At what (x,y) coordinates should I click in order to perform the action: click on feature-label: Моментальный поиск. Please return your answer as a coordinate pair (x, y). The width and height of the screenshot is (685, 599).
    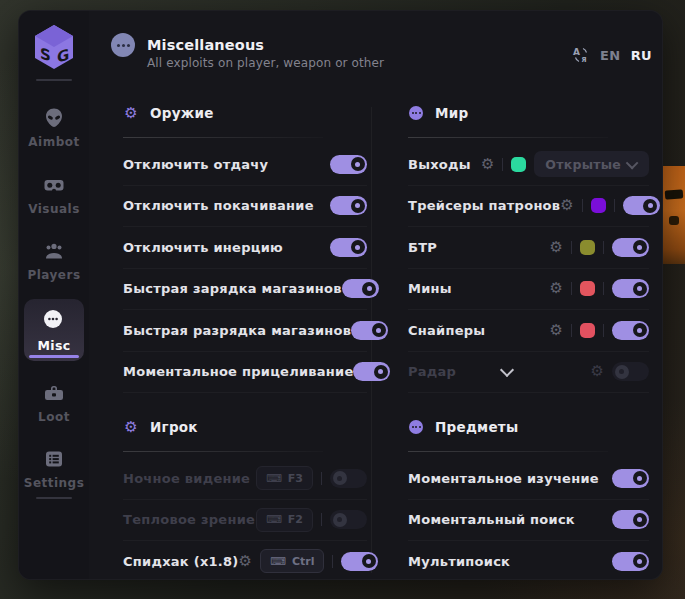
    Looking at the image, I should click on (492, 520).